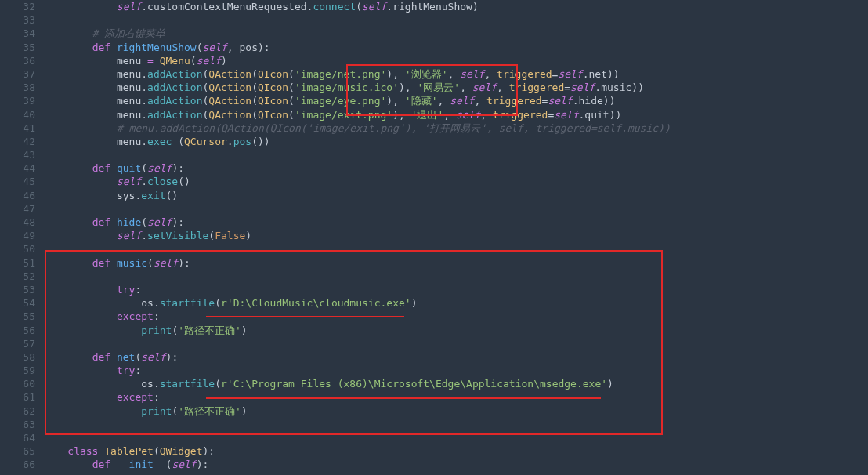 The width and height of the screenshot is (868, 475). I want to click on line-number: 61, so click(22, 397).